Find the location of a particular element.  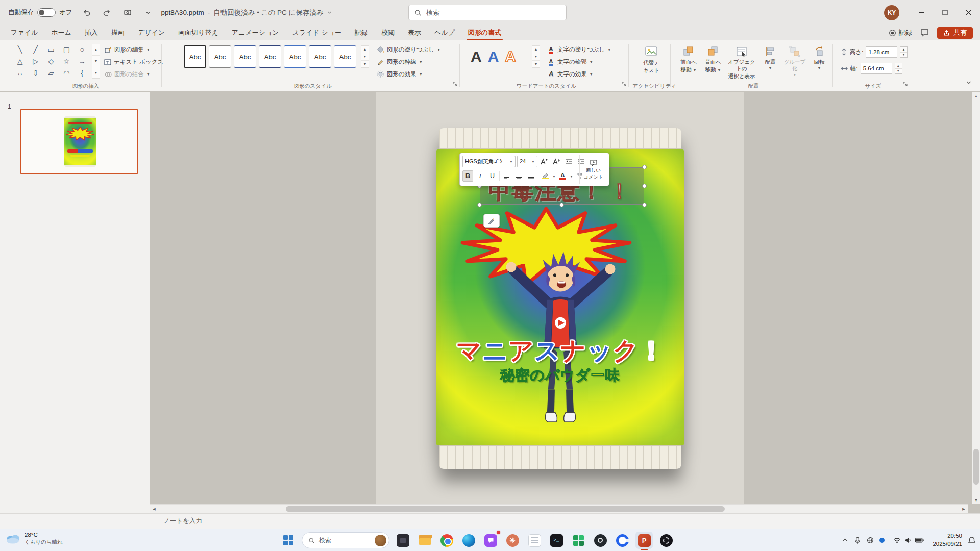

dark-circle-app-icon is located at coordinates (666, 540).